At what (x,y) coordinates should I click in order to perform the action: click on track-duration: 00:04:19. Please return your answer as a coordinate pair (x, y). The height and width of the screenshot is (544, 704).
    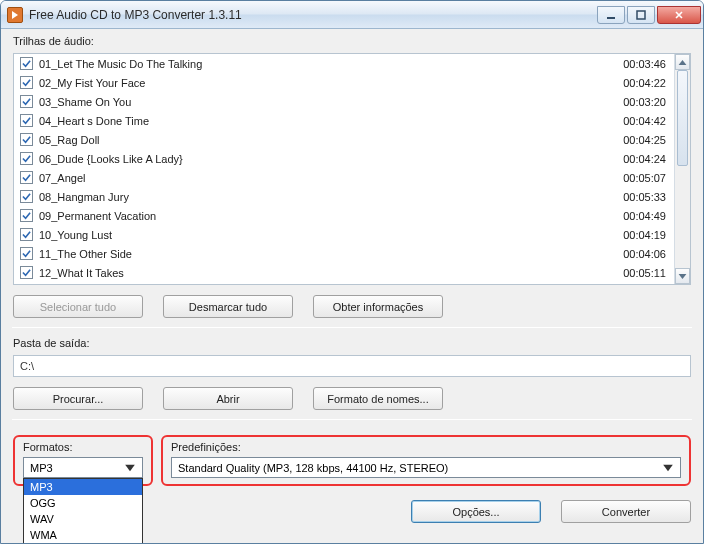
    Looking at the image, I should click on (636, 235).